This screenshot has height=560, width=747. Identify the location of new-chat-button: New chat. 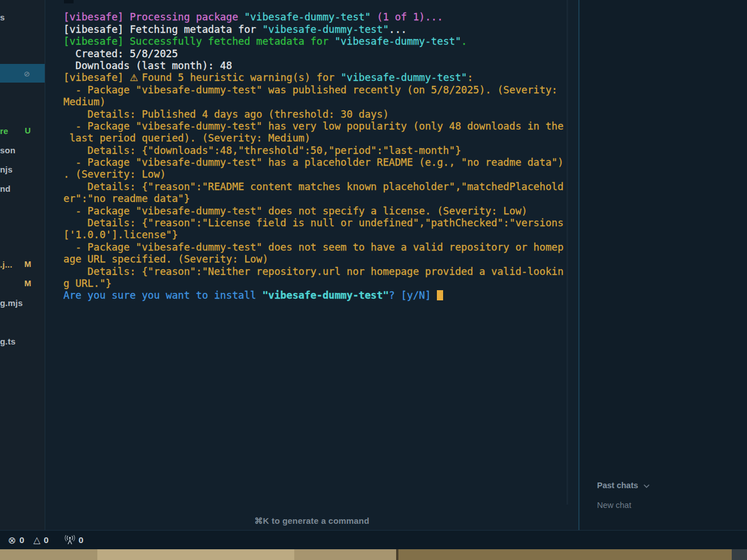
(614, 505).